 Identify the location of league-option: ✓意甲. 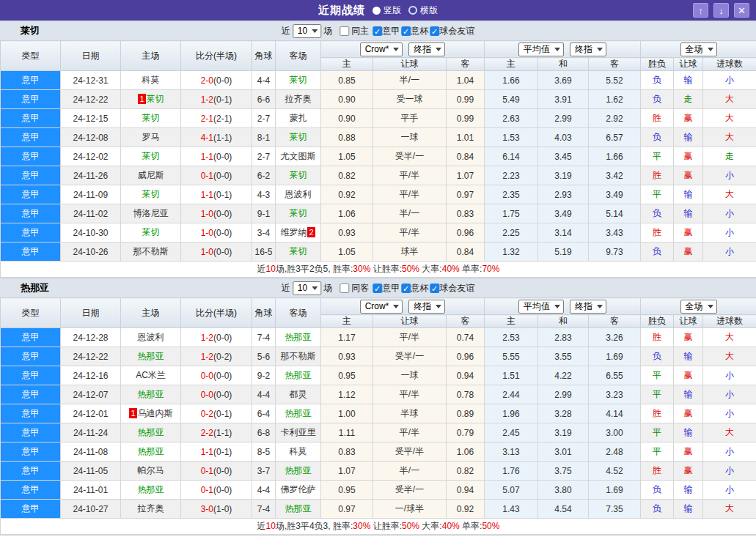
(386, 31).